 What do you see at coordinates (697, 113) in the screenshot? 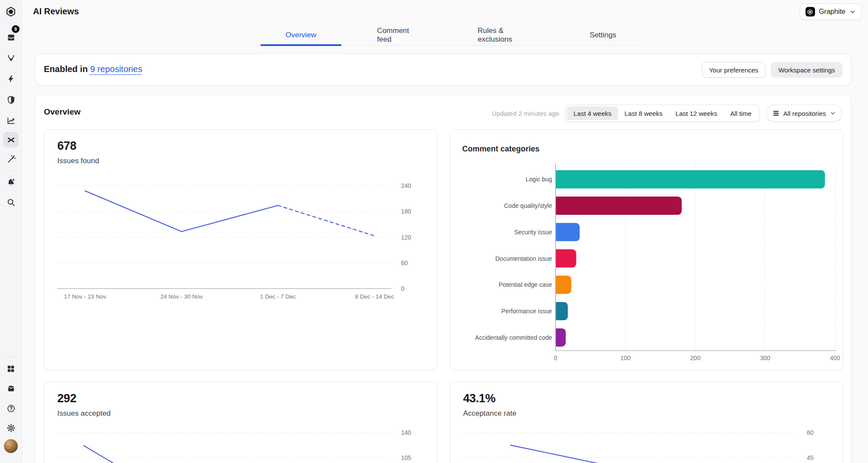
I see `time-filter-last-12-weeks: Last 12 weeks` at bounding box center [697, 113].